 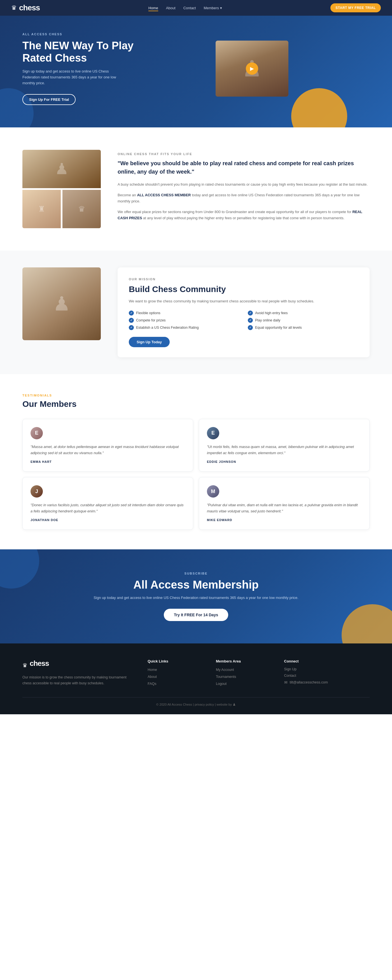 What do you see at coordinates (252, 68) in the screenshot?
I see `play-video-button: ▶` at bounding box center [252, 68].